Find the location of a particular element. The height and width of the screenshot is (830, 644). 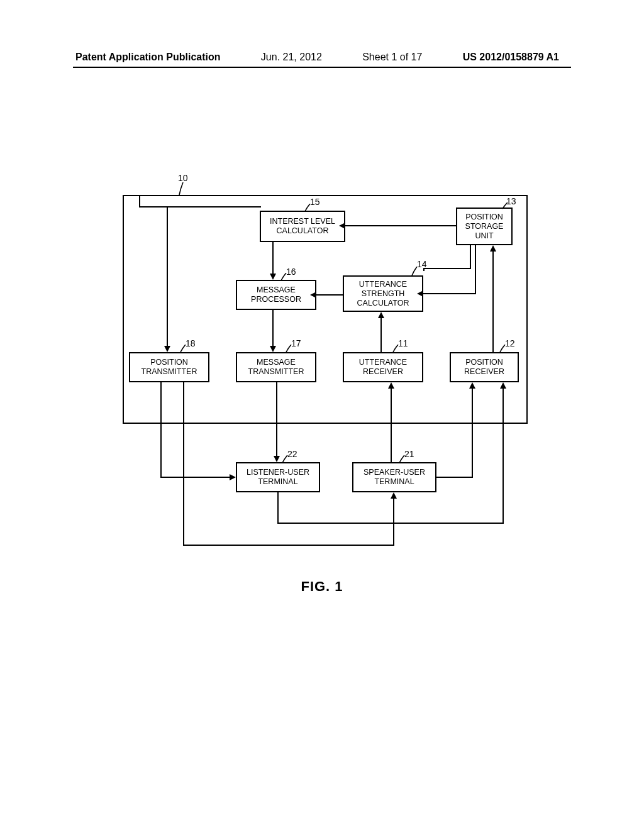

figure-label: FIG. 1 is located at coordinates (322, 587).